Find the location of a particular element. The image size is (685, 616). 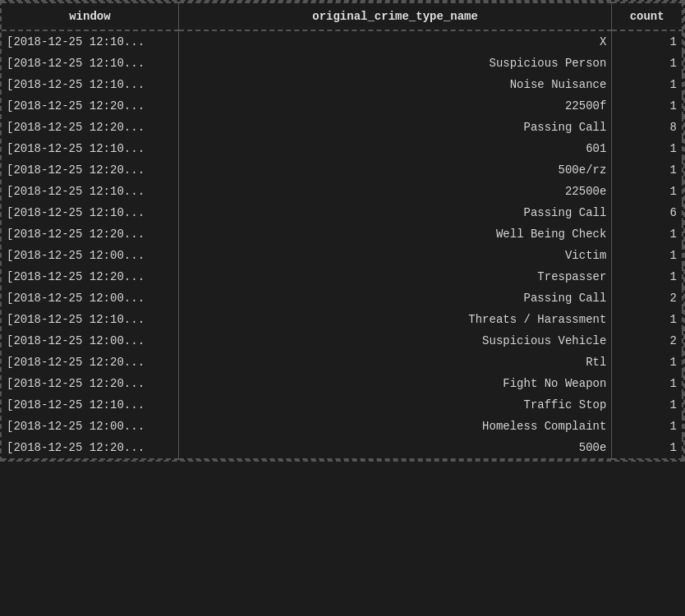

cell-crime-type: X is located at coordinates (395, 41).